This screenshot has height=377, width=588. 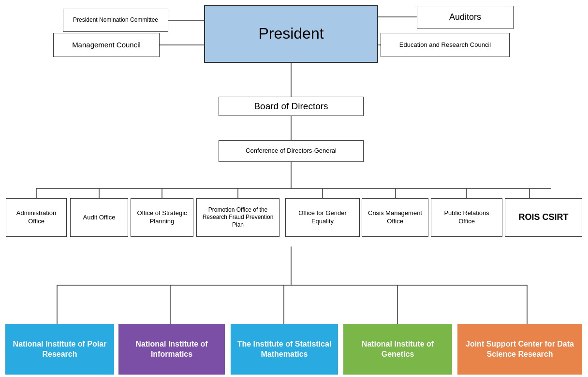 What do you see at coordinates (162, 218) in the screenshot?
I see `strategic-planning-box: Office of Strategic Planning` at bounding box center [162, 218].